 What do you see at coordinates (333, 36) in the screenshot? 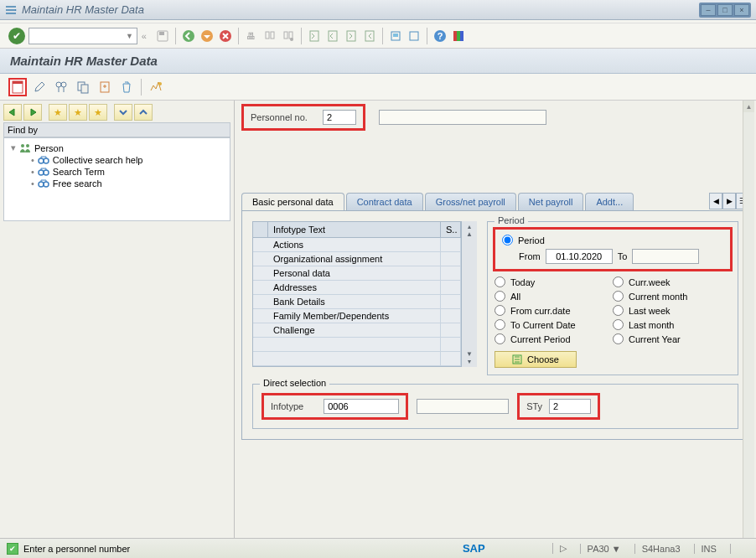
I see `prev-page-icon` at bounding box center [333, 36].